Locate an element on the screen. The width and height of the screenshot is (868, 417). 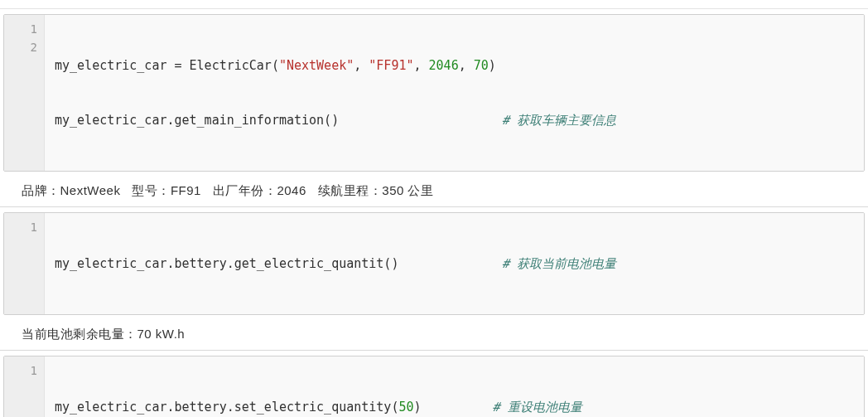
code-line: my_electric_car.get_main_information()# … is located at coordinates (454, 120).